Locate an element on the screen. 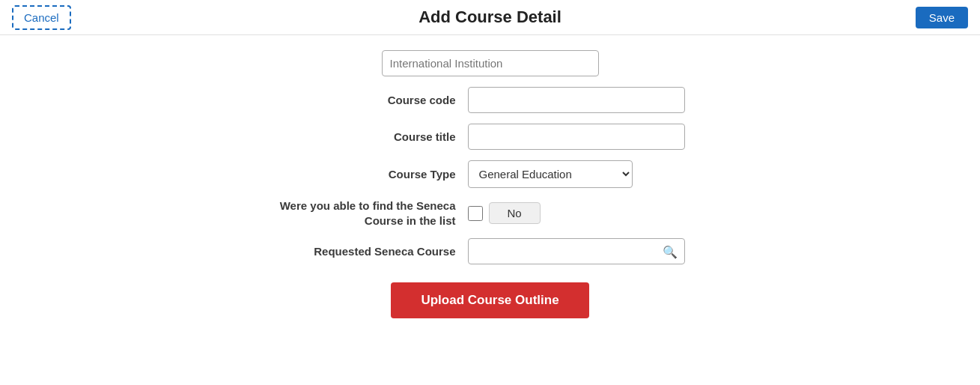 The height and width of the screenshot is (385, 980). course-title-label: Course title is located at coordinates (363, 136).